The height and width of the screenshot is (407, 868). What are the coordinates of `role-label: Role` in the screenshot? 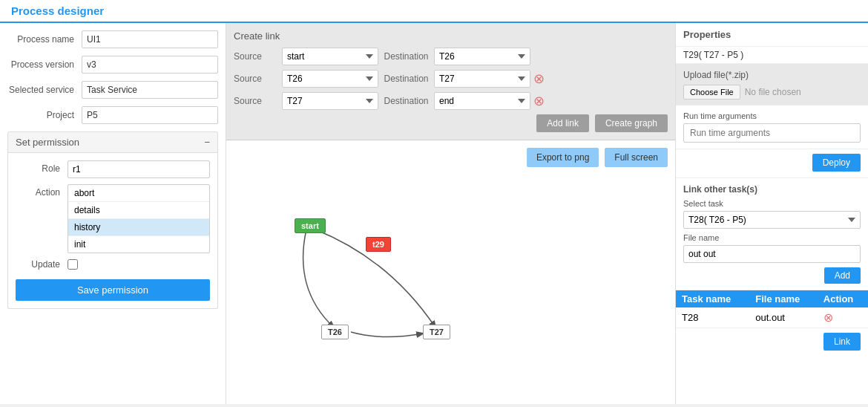 It's located at (42, 167).